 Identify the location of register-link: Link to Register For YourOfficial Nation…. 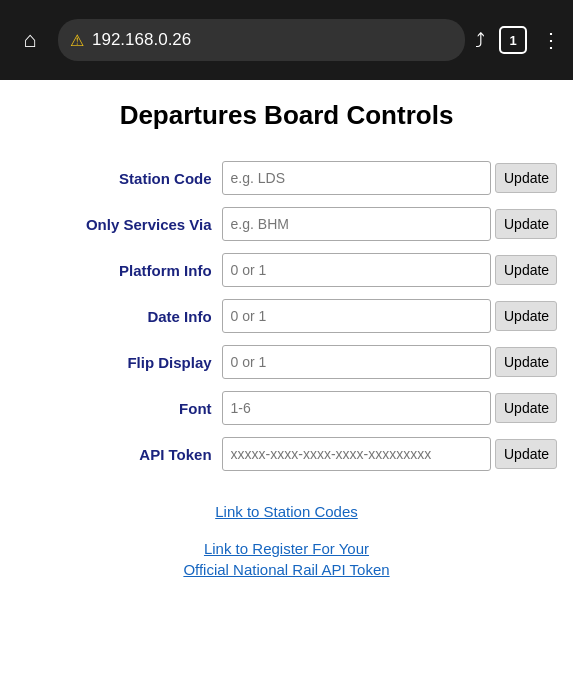
(286, 559).